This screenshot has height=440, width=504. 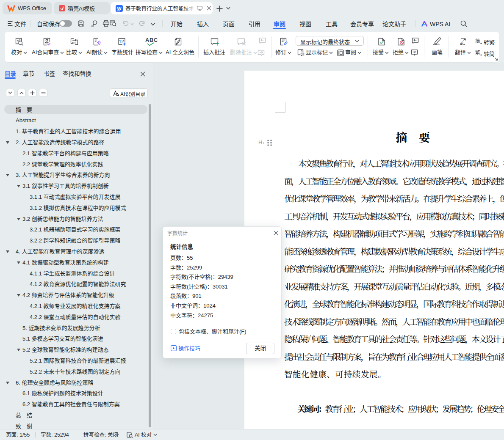 I want to click on svg-text: 简, so click(x=478, y=41).